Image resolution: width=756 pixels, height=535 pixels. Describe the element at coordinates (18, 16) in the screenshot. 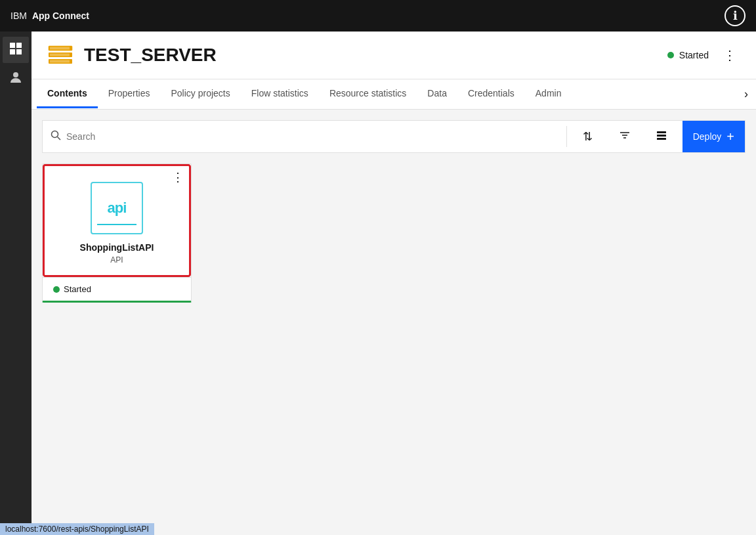

I see `brand-ibm: IBM` at that location.